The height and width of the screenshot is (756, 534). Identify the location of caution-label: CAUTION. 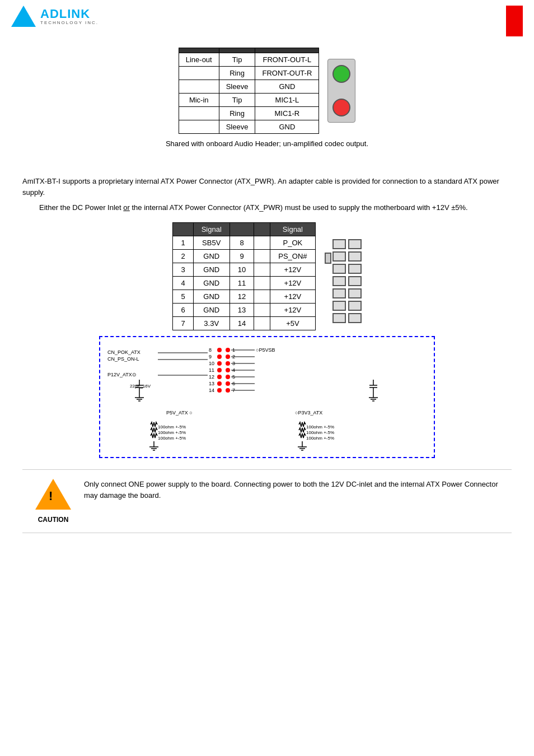
(54, 520).